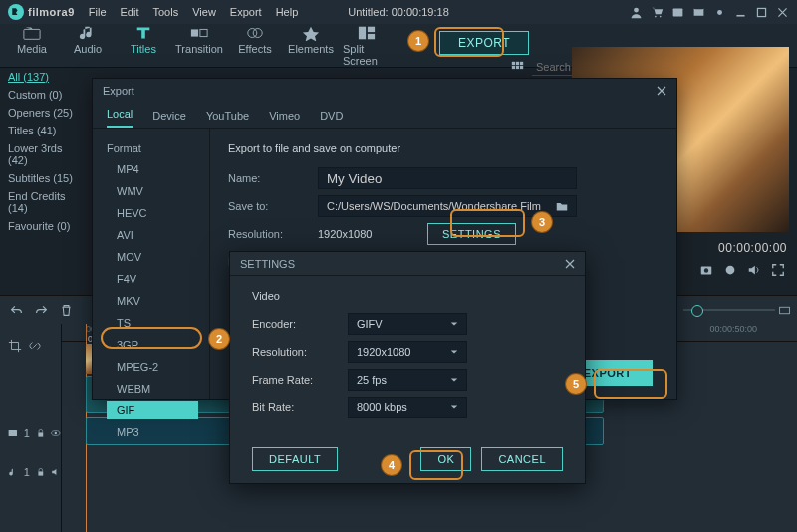 Image resolution: width=797 pixels, height=532 pixels. Describe the element at coordinates (166, 12) in the screenshot. I see `menu-tools: Tools` at that location.